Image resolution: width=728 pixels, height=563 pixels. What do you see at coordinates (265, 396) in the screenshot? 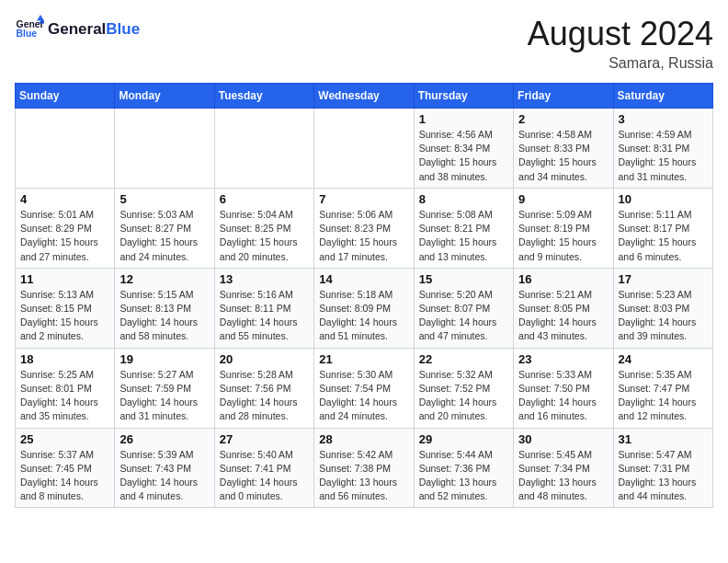
I see `day-detail: Sunrise: 5:28 AM Sunset: 7:56 PM Dayligh…` at bounding box center [265, 396].